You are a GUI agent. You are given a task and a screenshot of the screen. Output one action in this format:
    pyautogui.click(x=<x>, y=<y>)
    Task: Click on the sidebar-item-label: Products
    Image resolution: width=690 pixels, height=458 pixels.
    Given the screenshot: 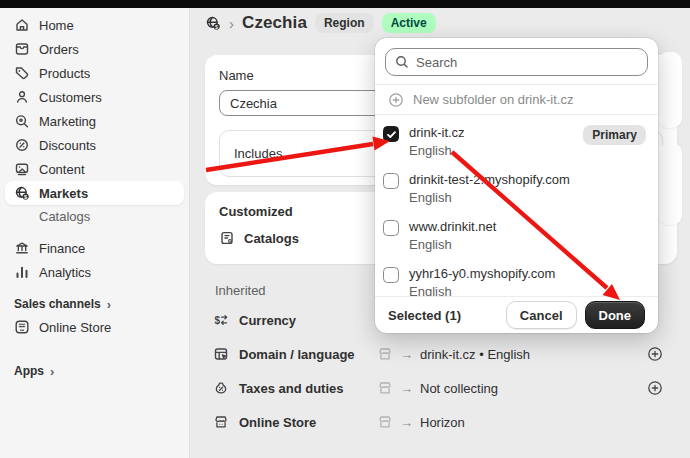 What is the action you would take?
    pyautogui.click(x=64, y=74)
    